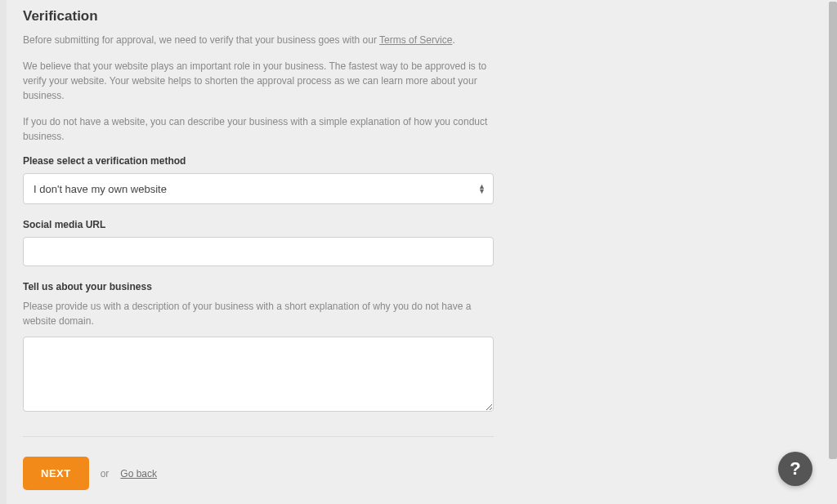 The image size is (837, 504). I want to click on intro-paragraph-2: We believe that your website plays an im…, so click(258, 81).